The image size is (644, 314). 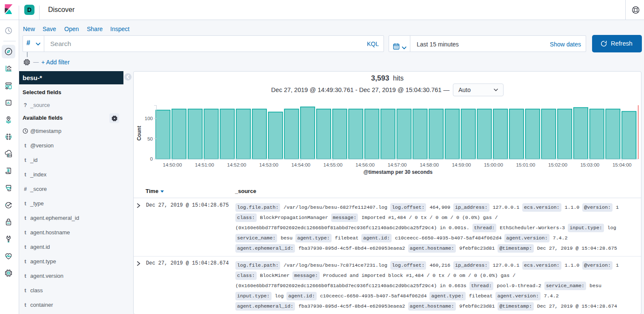 I want to click on svg-text: 15:01:00, so click(x=526, y=165).